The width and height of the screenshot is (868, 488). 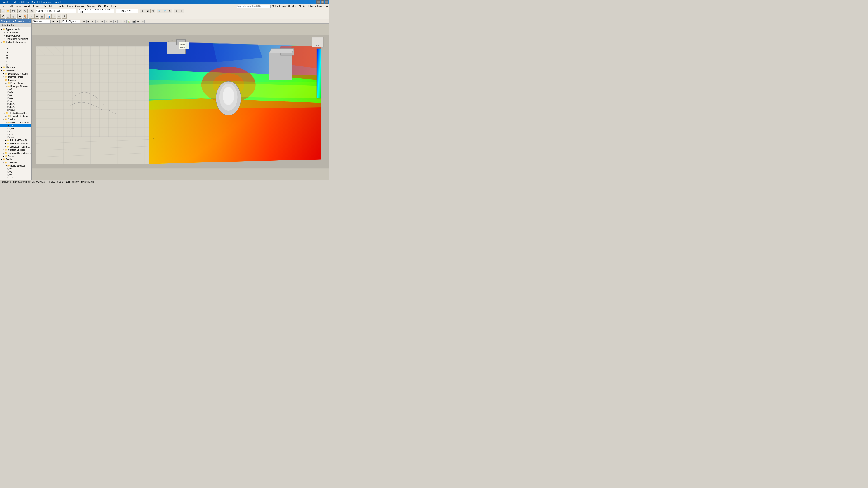 What do you see at coordinates (56, 11) in the screenshot?
I see `combo-loadcase: CO2: LC1 + LC2 + LC3 + LC4` at bounding box center [56, 11].